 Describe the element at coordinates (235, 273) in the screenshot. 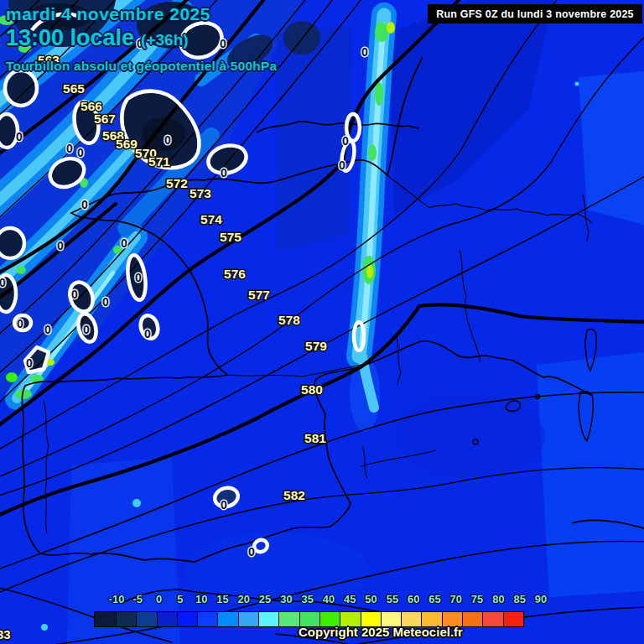

I see `svg-text: 576` at that location.